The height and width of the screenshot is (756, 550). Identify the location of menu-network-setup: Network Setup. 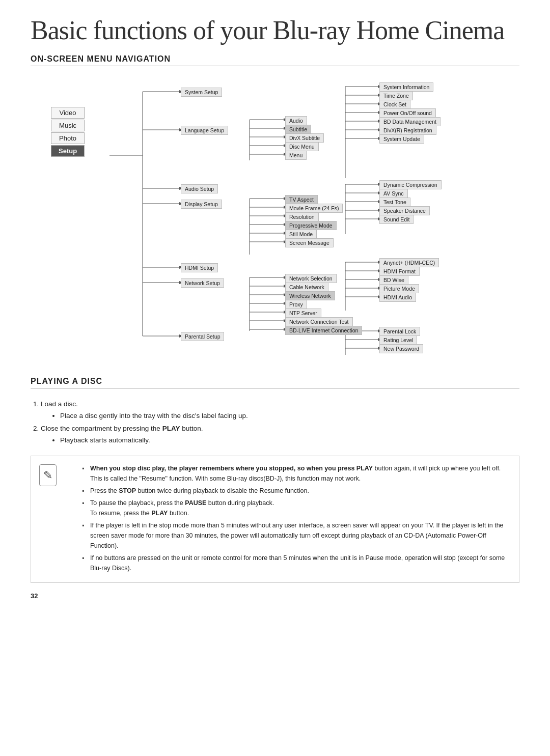
(203, 283).